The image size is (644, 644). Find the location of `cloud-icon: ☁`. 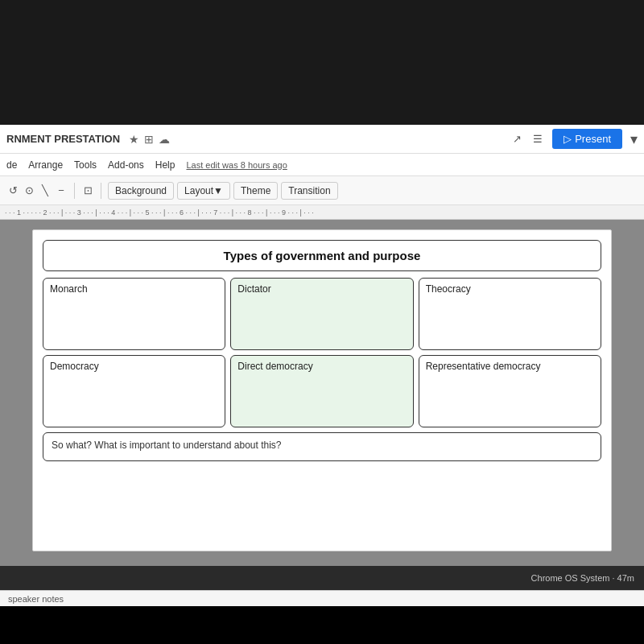

cloud-icon: ☁ is located at coordinates (164, 139).